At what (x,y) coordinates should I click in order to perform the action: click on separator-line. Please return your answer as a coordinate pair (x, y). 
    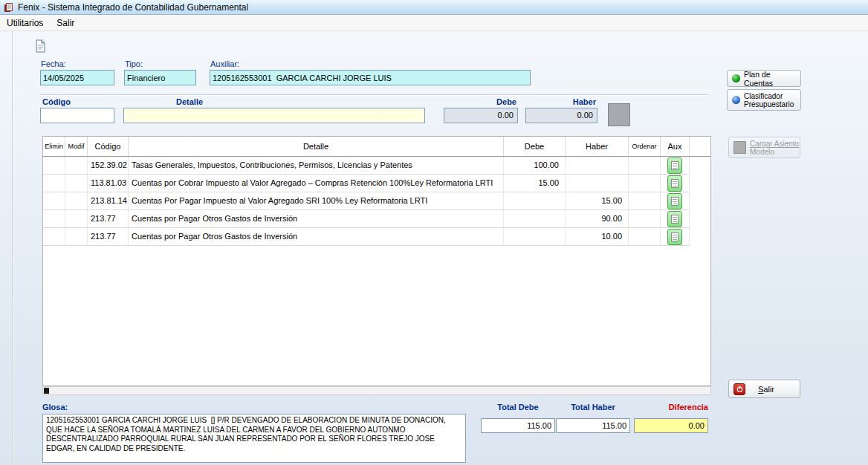
    Looking at the image, I should click on (375, 95).